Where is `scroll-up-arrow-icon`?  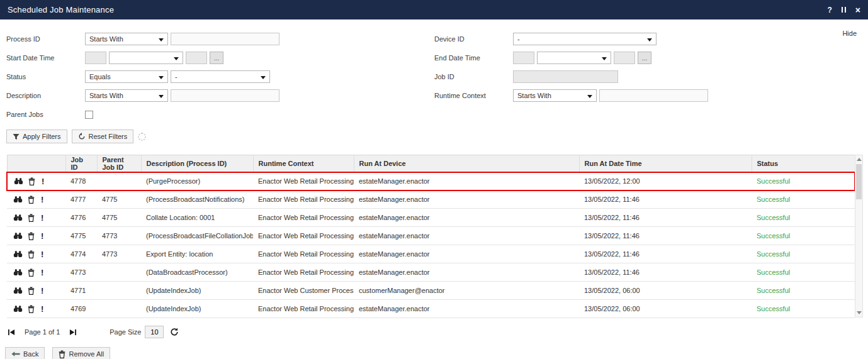 scroll-up-arrow-icon is located at coordinates (859, 160).